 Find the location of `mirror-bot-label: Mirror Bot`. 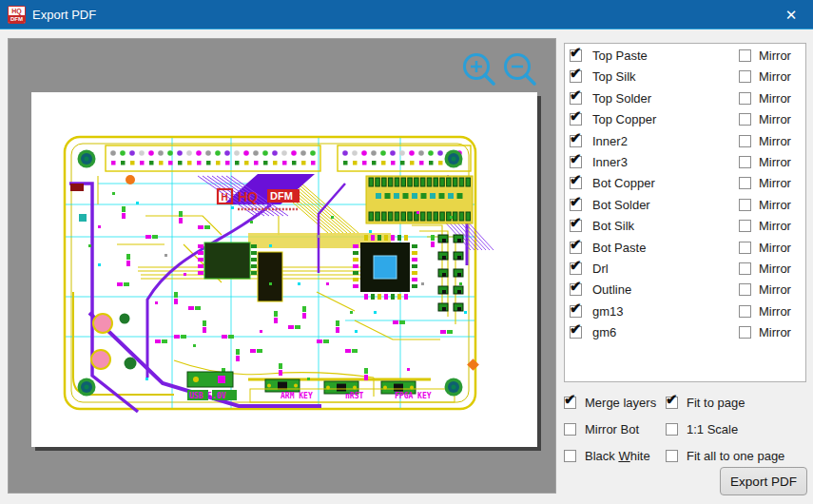

mirror-bot-label: Mirror Bot is located at coordinates (612, 430).